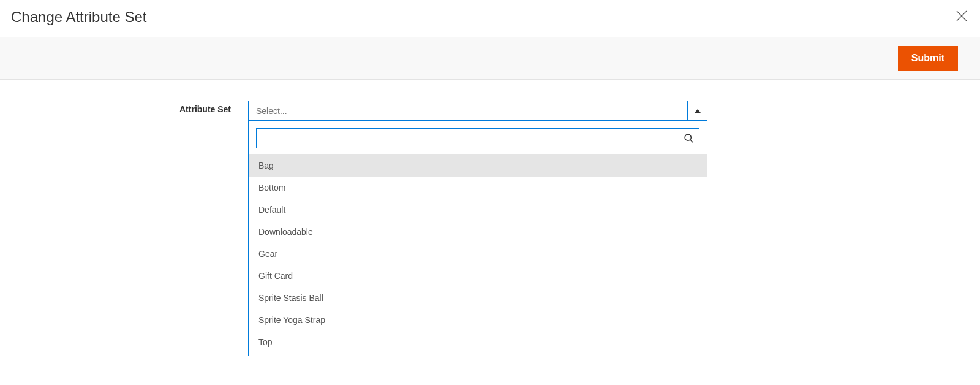  What do you see at coordinates (263, 139) in the screenshot?
I see `text-caret` at bounding box center [263, 139].